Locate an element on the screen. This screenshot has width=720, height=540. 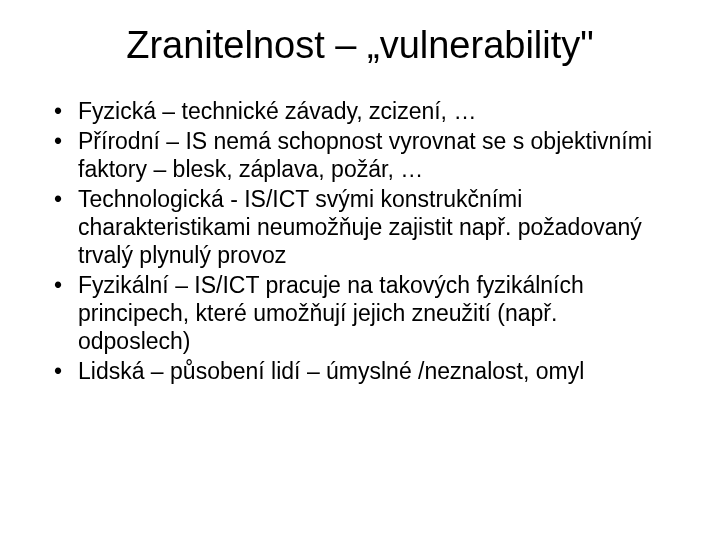
slide-title: Zranitelnost – „vulnerability" is located at coordinates (360, 46).